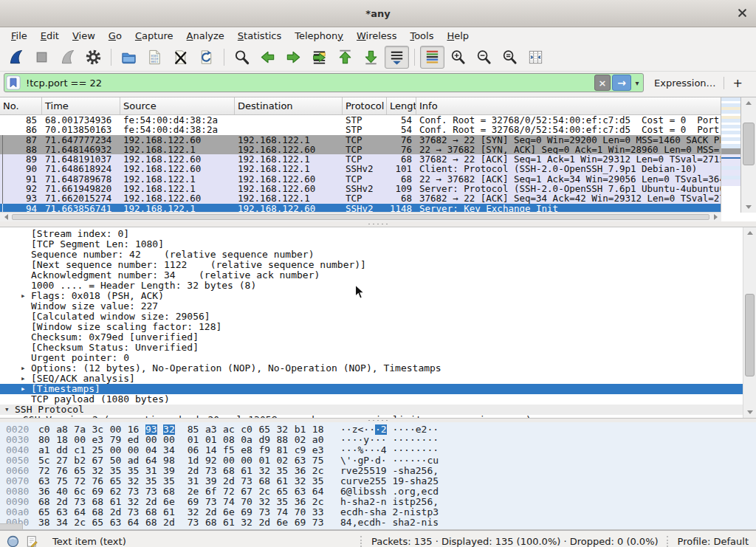  What do you see at coordinates (360, 140) in the screenshot?
I see `packet-row-87: 8771.647777234192.168.122.60192.168.122.…` at bounding box center [360, 140].